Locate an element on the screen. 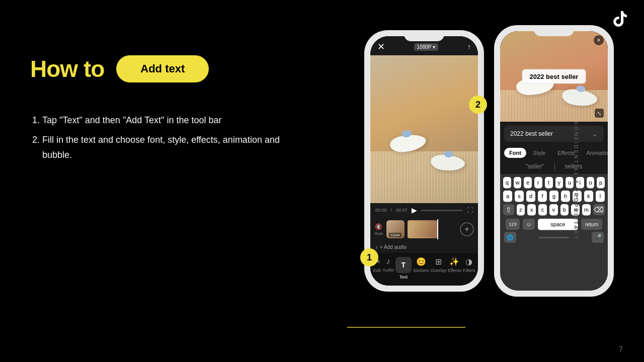  globe-key: 🌐 is located at coordinates (510, 237).